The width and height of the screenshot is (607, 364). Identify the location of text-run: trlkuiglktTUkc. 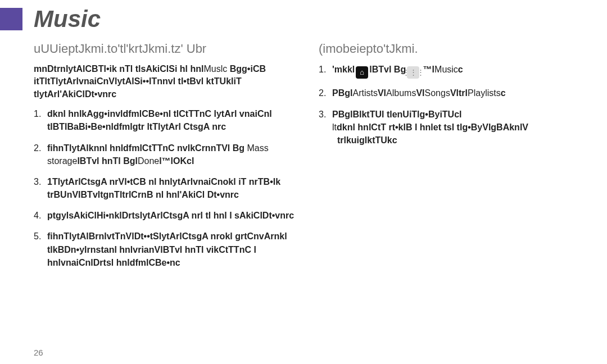
(365, 140).